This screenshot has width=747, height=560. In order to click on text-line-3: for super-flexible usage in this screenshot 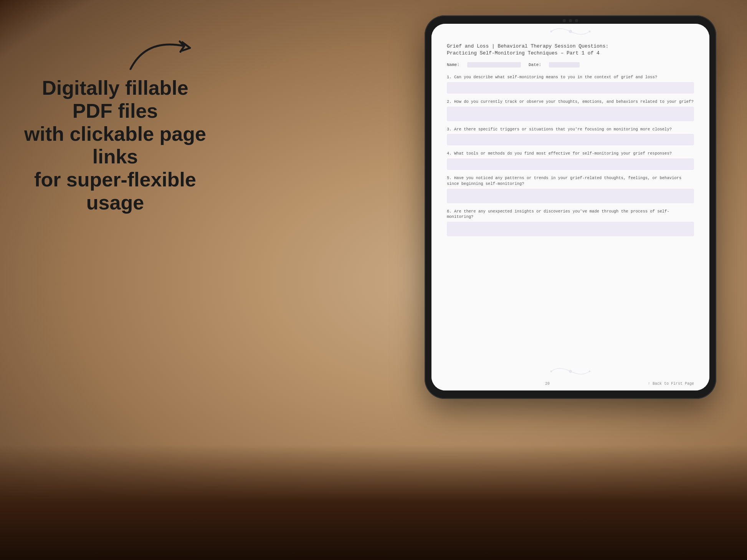, I will do `click(115, 191)`.